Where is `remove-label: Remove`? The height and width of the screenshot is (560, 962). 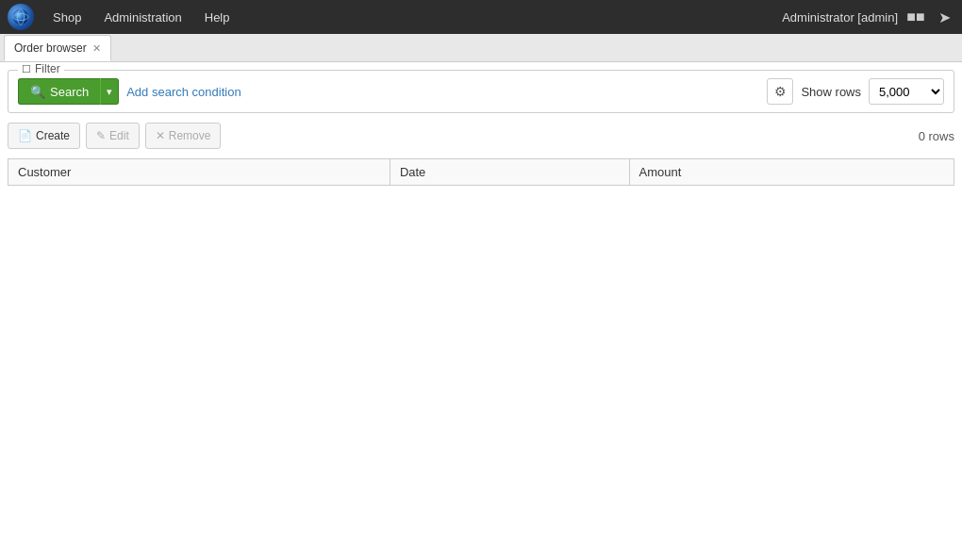 remove-label: Remove is located at coordinates (191, 136).